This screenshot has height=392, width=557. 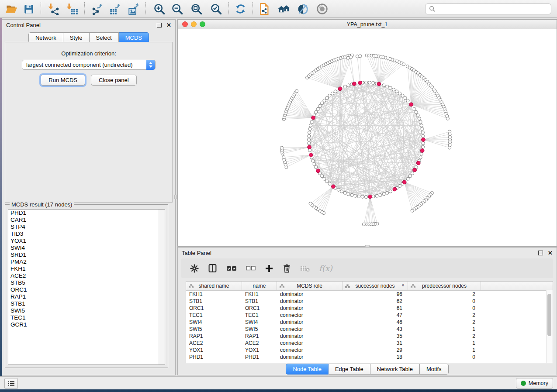 I want to click on table-row: ORC1ORC1dominator610, so click(x=370, y=308).